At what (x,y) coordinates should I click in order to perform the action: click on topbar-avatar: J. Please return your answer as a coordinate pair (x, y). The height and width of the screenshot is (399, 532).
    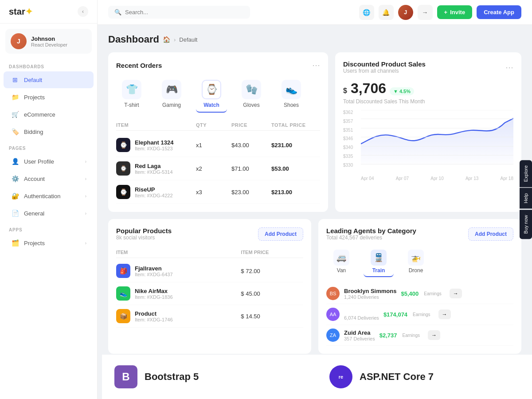
    Looking at the image, I should click on (406, 12).